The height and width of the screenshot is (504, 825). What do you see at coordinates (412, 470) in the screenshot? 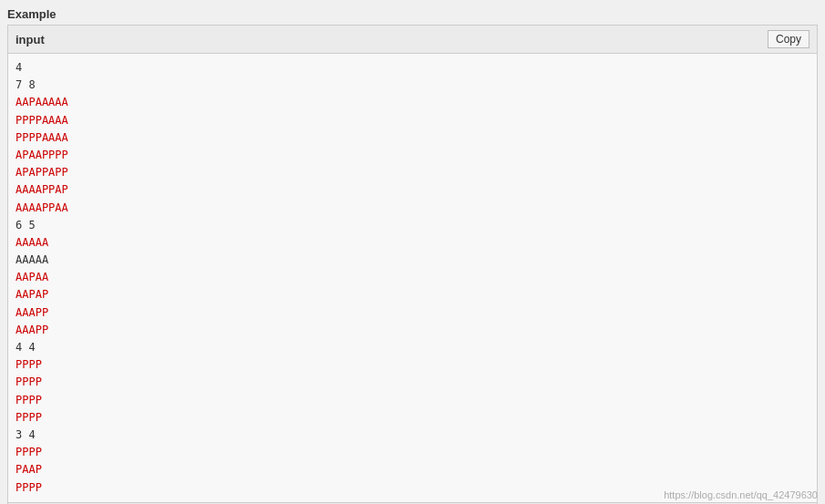
I see `list-item: PAAP` at bounding box center [412, 470].